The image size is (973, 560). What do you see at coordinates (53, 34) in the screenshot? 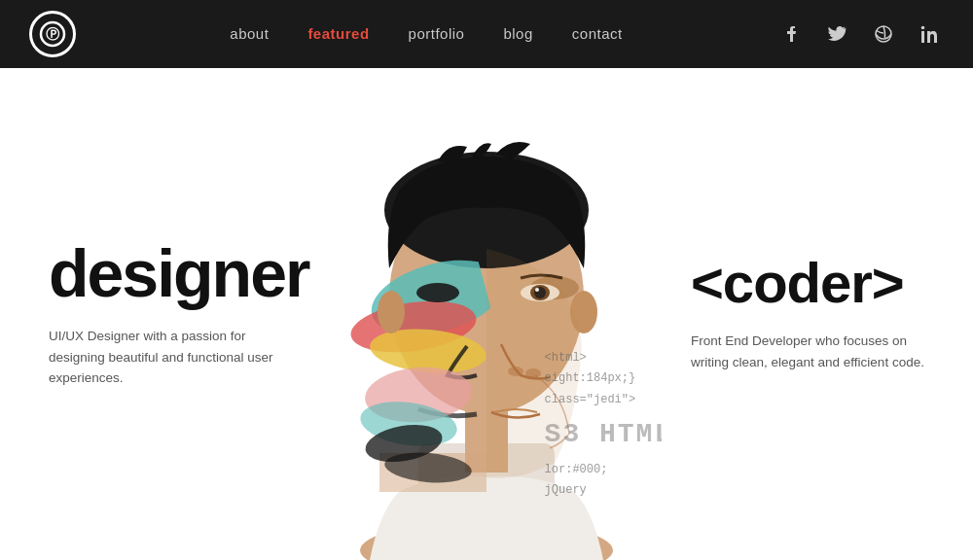
I see `logo-icon: Ⓟ` at bounding box center [53, 34].